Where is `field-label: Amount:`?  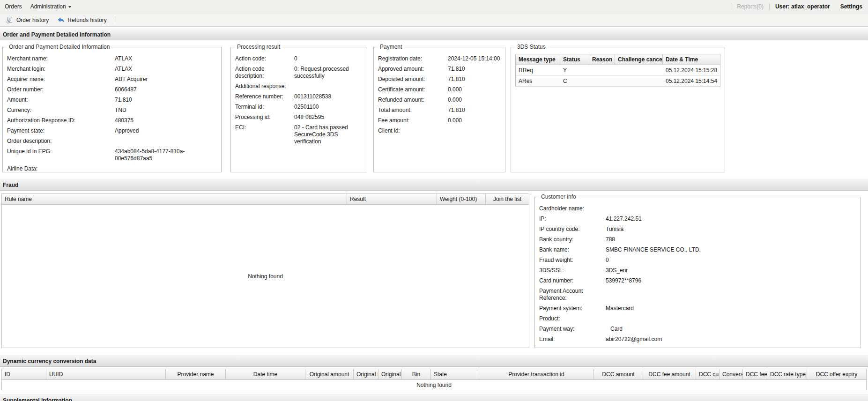
field-label: Amount: is located at coordinates (61, 100).